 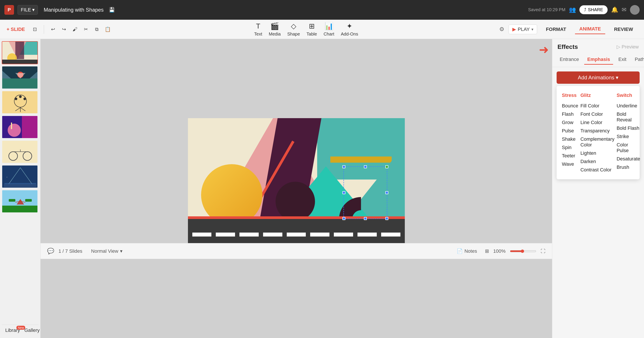 What do you see at coordinates (570, 148) in the screenshot?
I see `spin-item: Spin` at bounding box center [570, 148].